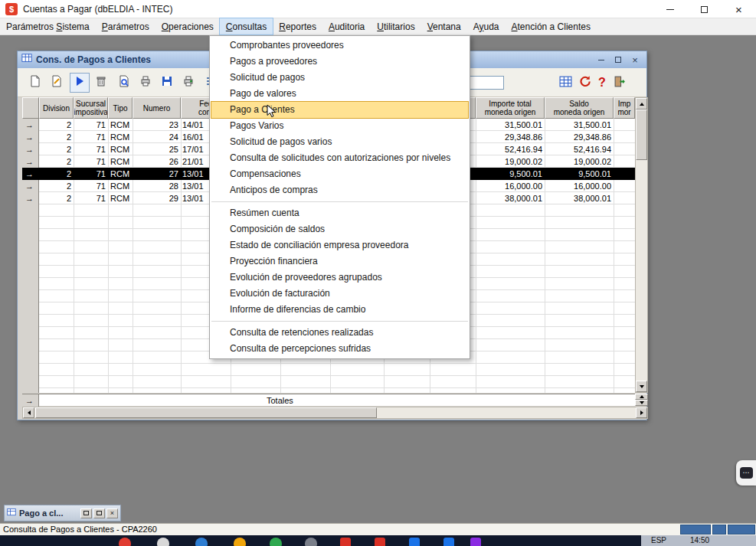 This screenshot has width=756, height=546. Describe the element at coordinates (584, 83) in the screenshot. I see `refresh-button` at that location.